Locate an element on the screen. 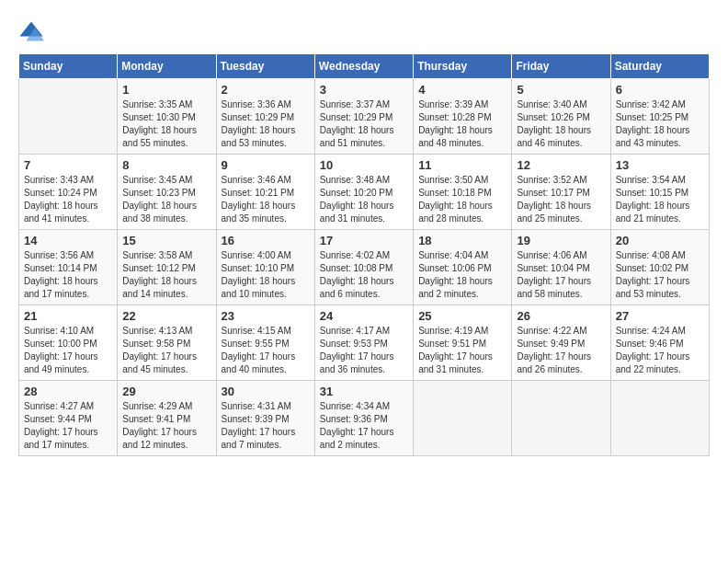 Image resolution: width=728 pixels, height=563 pixels. header-saturday: Saturday is located at coordinates (660, 66).